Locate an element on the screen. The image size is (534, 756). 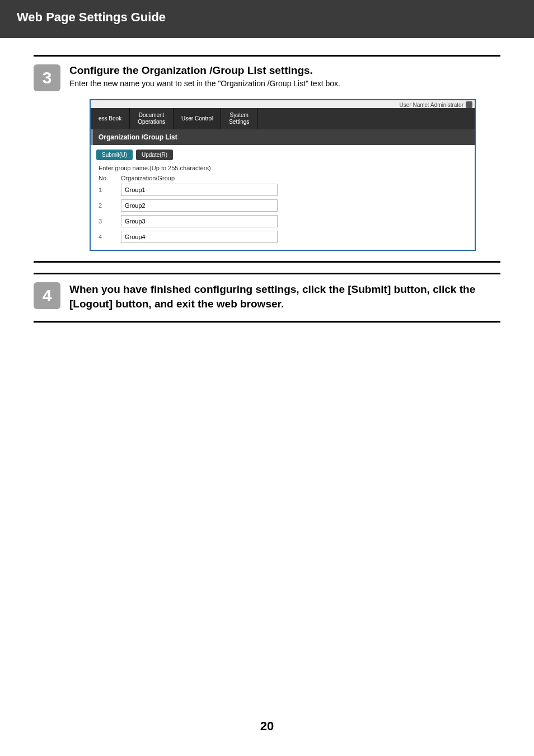
table-row: 1 is located at coordinates (283, 190).